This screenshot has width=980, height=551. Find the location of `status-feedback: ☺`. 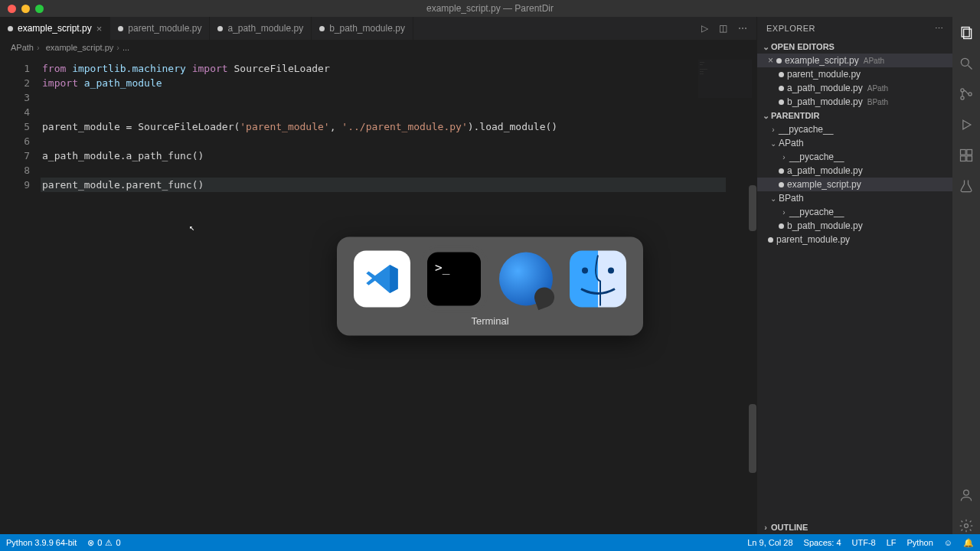

status-feedback: ☺ is located at coordinates (948, 543).